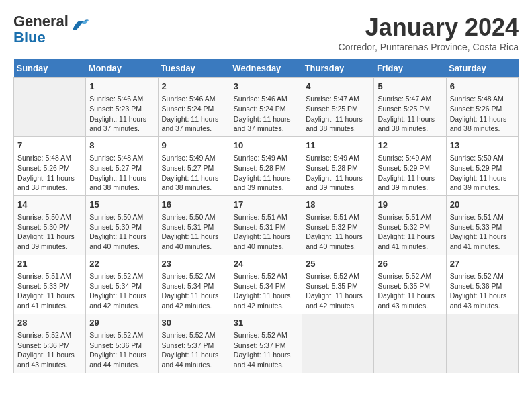  What do you see at coordinates (194, 87) in the screenshot?
I see `day-number: 2` at bounding box center [194, 87].